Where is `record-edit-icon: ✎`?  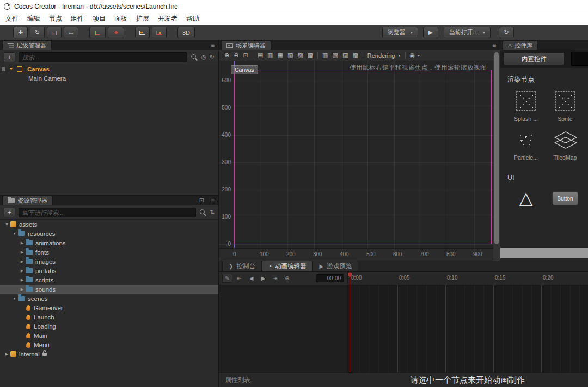
record-edit-icon: ✎ is located at coordinates (228, 278).